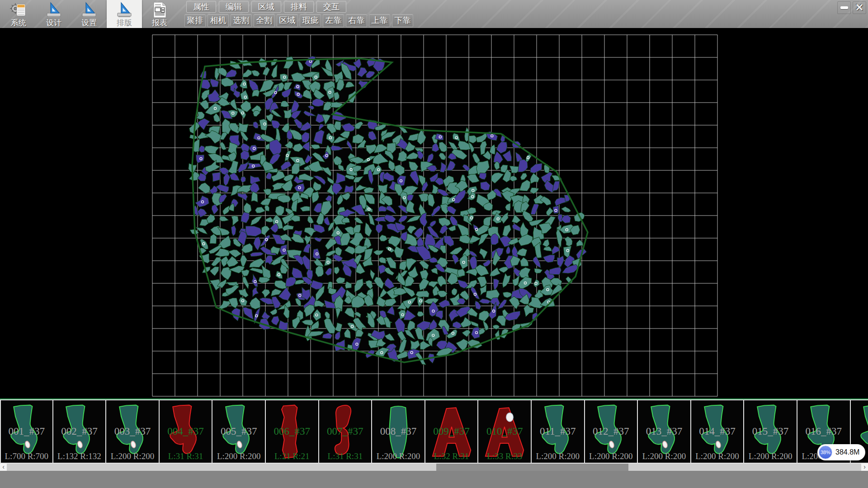  What do you see at coordinates (160, 14) in the screenshot?
I see `app-button-report: 报表` at bounding box center [160, 14].